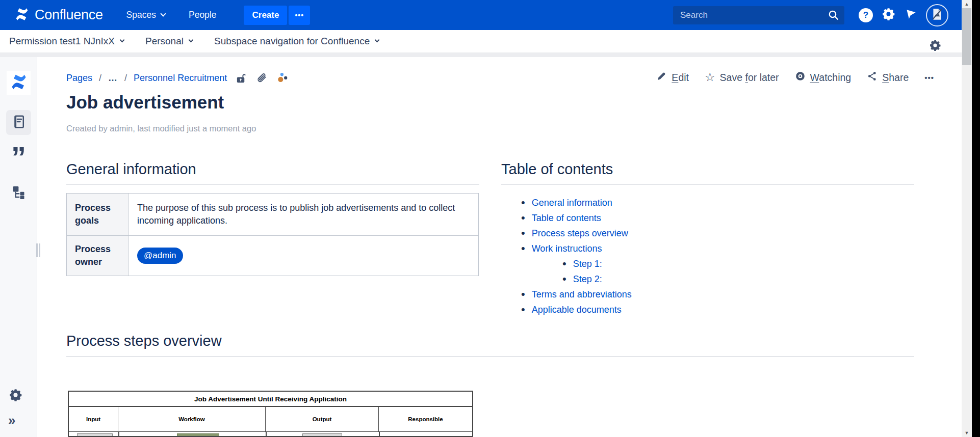 Image resolution: width=980 pixels, height=437 pixels. What do you see at coordinates (742, 77) in the screenshot?
I see `save-for-later-button: ☆ Save for later` at bounding box center [742, 77].